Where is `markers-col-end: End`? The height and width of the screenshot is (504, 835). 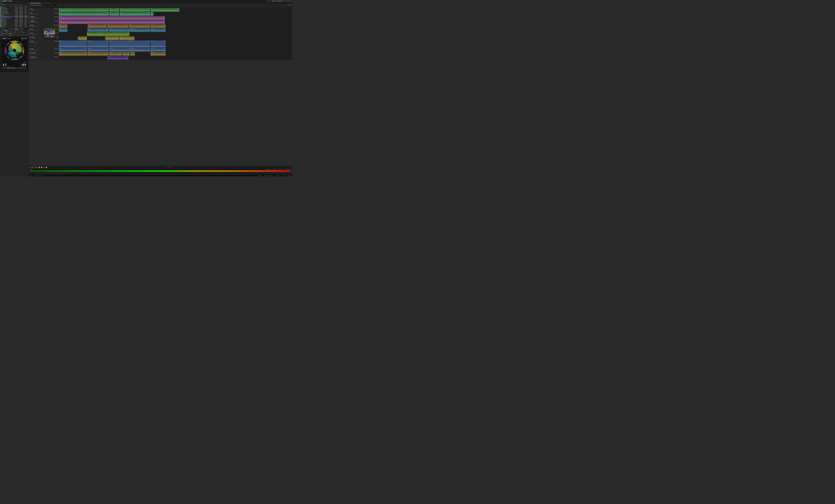
markers-col-end: End is located at coordinates (12, 32).